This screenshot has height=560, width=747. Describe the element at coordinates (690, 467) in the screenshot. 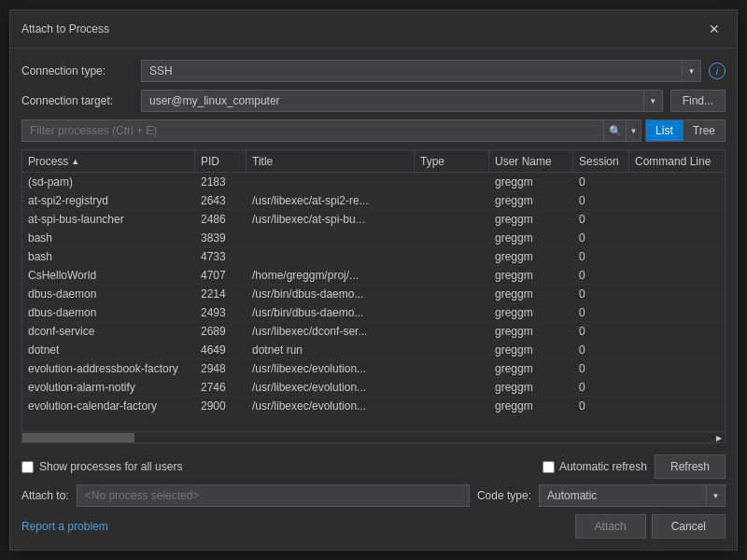

I see `refresh-button: Refresh` at that location.